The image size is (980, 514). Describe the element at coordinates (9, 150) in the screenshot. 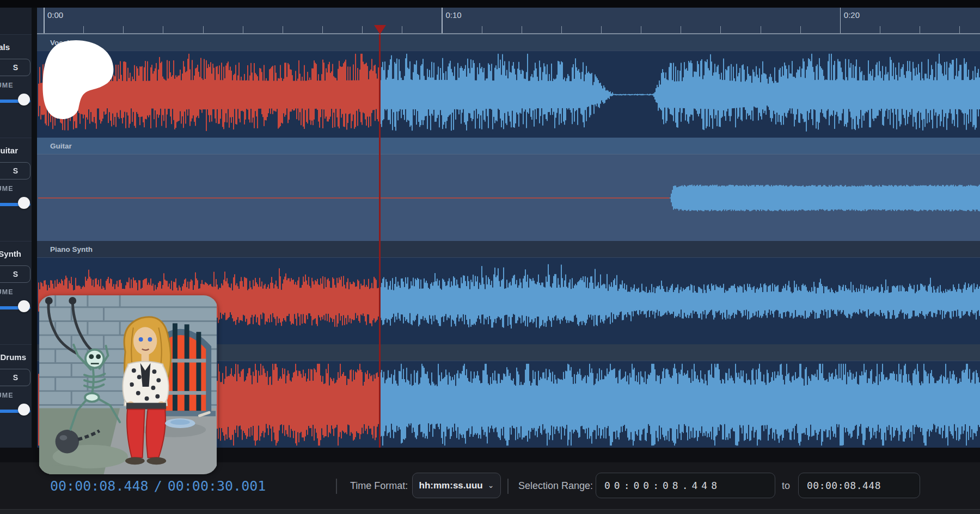

I see `sidebar-track-name: Guitar` at that location.